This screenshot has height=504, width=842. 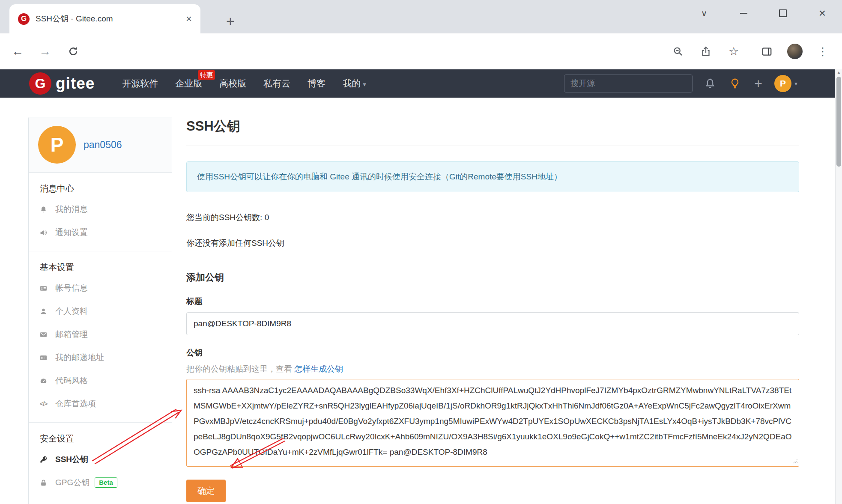 What do you see at coordinates (823, 51) in the screenshot?
I see `browser-menu-button: ⋮` at bounding box center [823, 51].